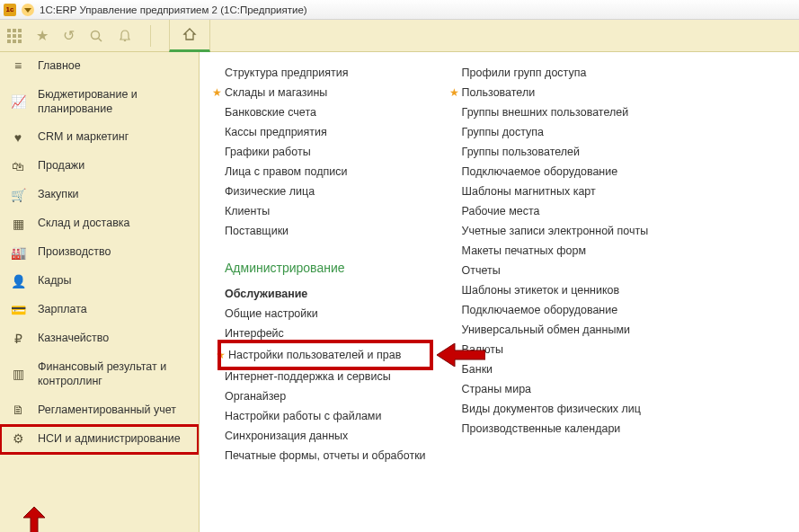  I want to click on link-label: Графики работы, so click(268, 152).